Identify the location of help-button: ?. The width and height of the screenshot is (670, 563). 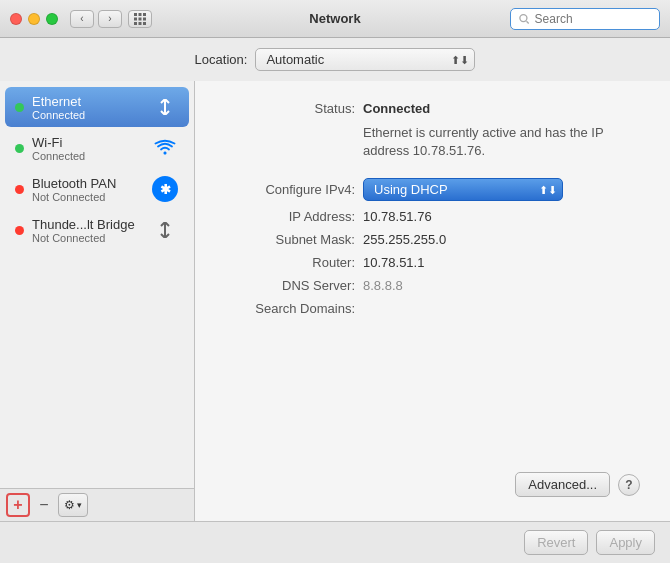
(629, 485).